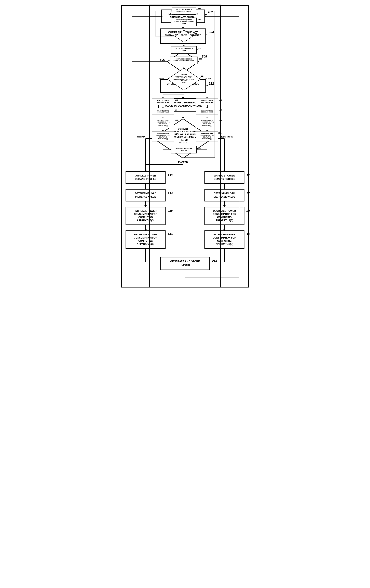 This screenshot has height=588, width=370. What do you see at coordinates (146, 179) in the screenshot?
I see `analyze-left-label-2: DEMAND PROFILE` at bounding box center [146, 179].